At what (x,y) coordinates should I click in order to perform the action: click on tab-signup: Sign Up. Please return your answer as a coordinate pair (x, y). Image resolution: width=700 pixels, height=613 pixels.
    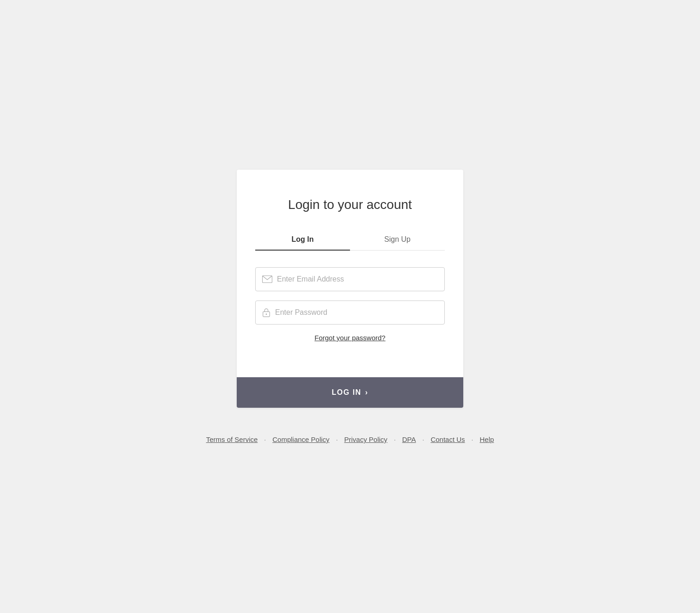
    Looking at the image, I should click on (398, 239).